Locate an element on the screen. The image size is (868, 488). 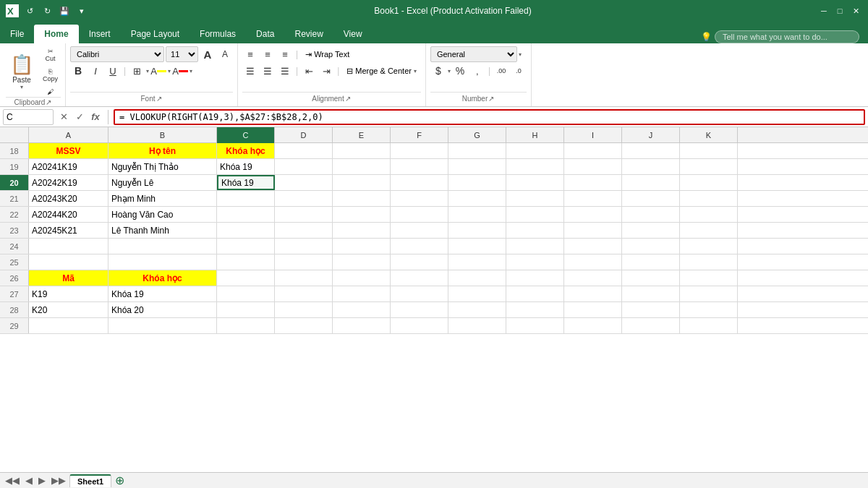
align-left-button: ☰ is located at coordinates (250, 71).